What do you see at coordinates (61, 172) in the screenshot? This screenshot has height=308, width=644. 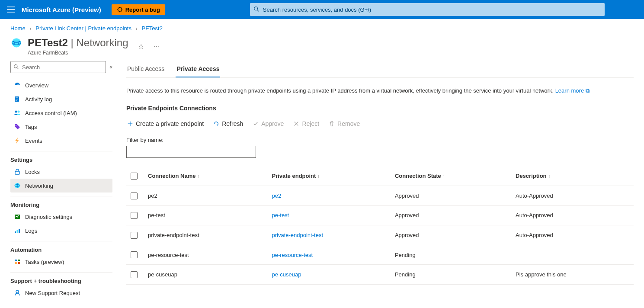 I see `sidebar-item-locks: Locks` at bounding box center [61, 172].